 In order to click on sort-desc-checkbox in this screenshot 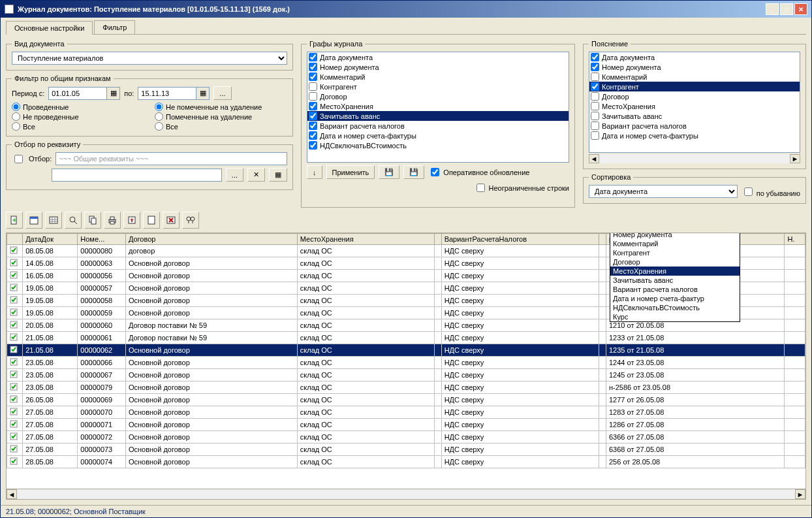, I will do `click(748, 192)`.